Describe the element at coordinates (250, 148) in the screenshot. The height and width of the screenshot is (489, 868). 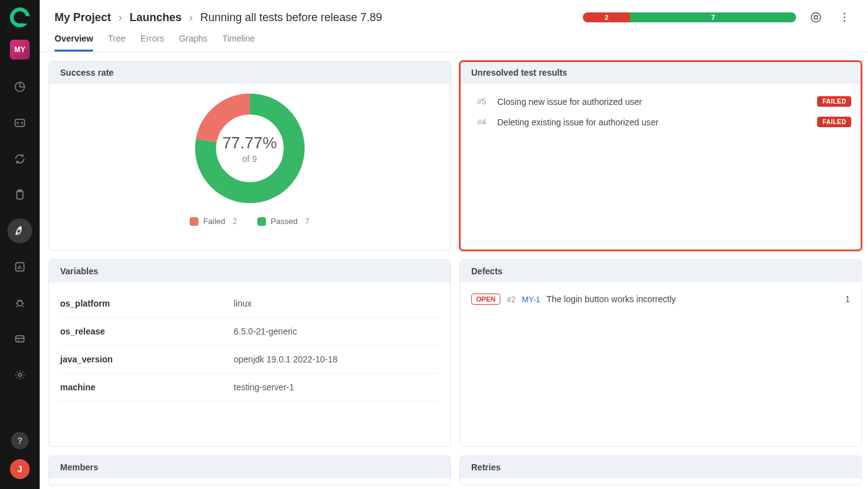
I see `success-rate-donut: 77.77% of 9` at that location.